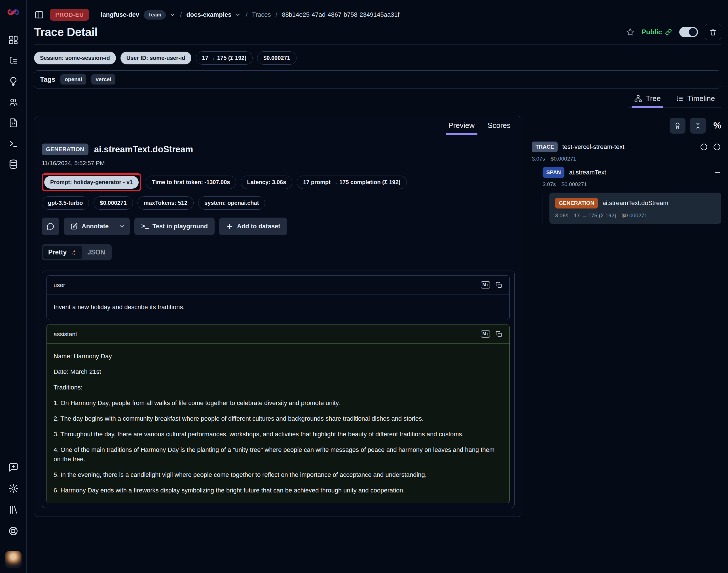 Image resolution: width=728 pixels, height=573 pixels. What do you see at coordinates (278, 150) in the screenshot?
I see `observation-title-row: GENERATION ai.streamText.doStream` at bounding box center [278, 150].